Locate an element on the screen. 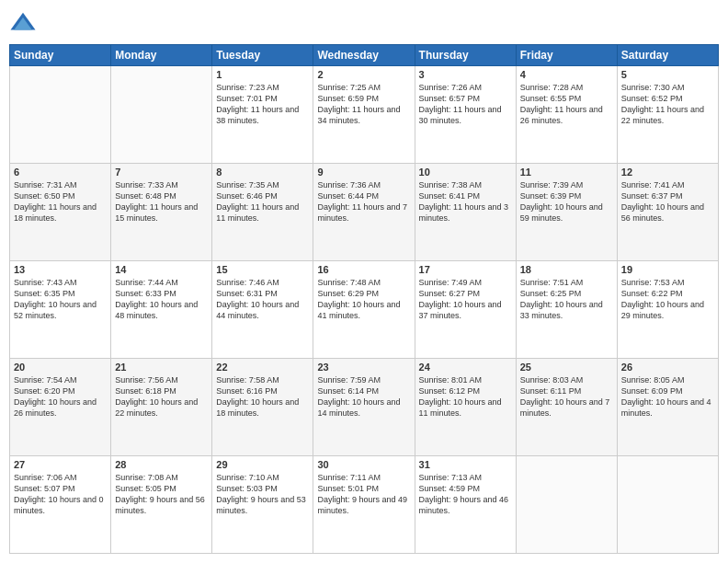  weekday-header-friday: Friday is located at coordinates (566, 55).